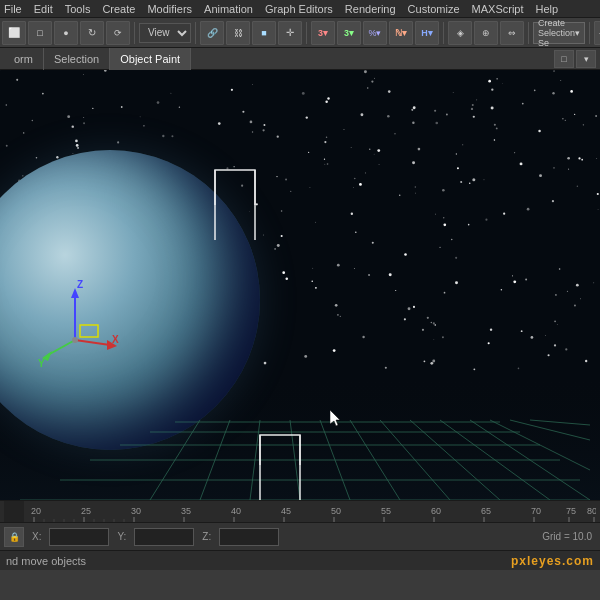 The height and width of the screenshot is (600, 600). Describe the element at coordinates (552, 561) in the screenshot. I see `watermark: pxleyes.com` at that location.